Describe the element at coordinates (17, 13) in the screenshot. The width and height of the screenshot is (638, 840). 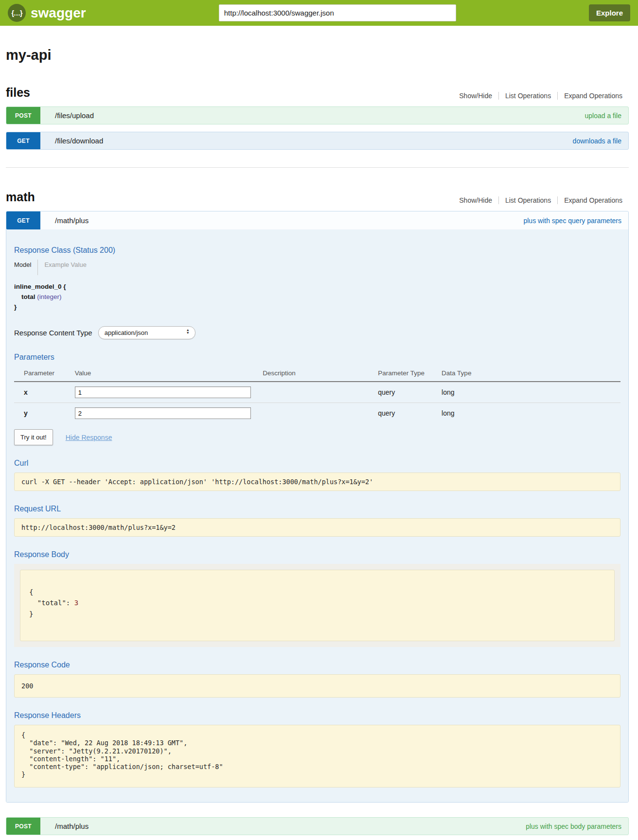
I see `braces-icon: {…}` at that location.